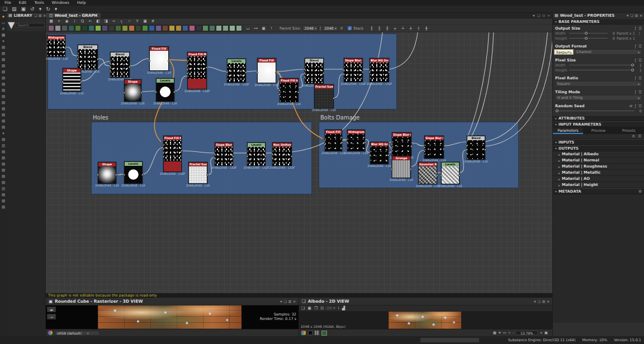 This screenshot has width=644, height=344. Describe the element at coordinates (3, 189) in the screenshot. I see `library-strip-item: ▥` at that location.